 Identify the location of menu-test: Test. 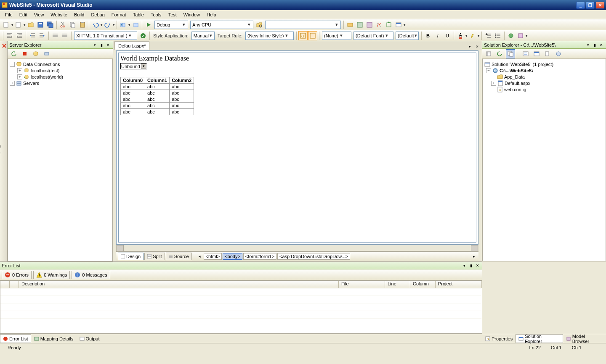
(173, 15).